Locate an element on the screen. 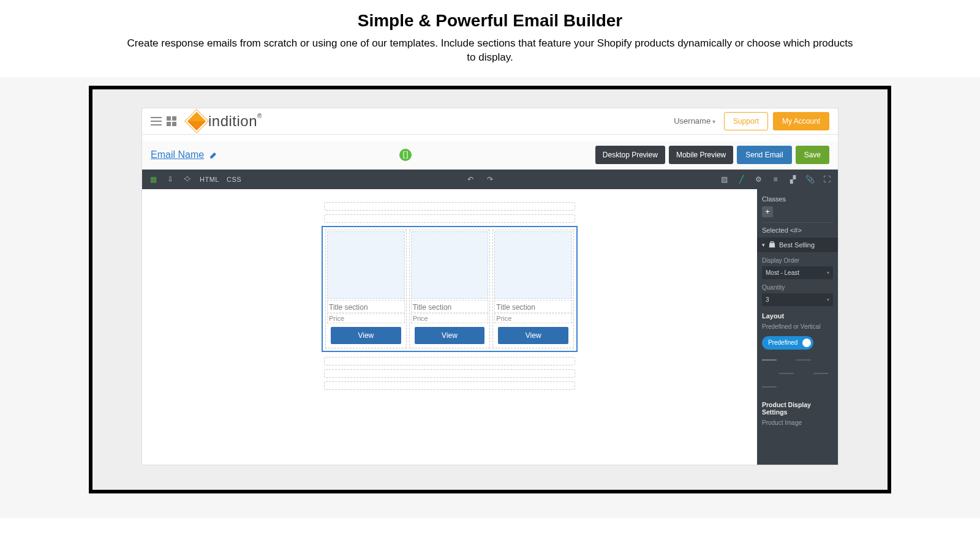  editor-toolbar: ▦ ⇩ ⧼⧽ HTML CSS ↶ ↷ ▨ ╱ ⚙ ≡ ▞ 📎 ⛶ is located at coordinates (490, 179).